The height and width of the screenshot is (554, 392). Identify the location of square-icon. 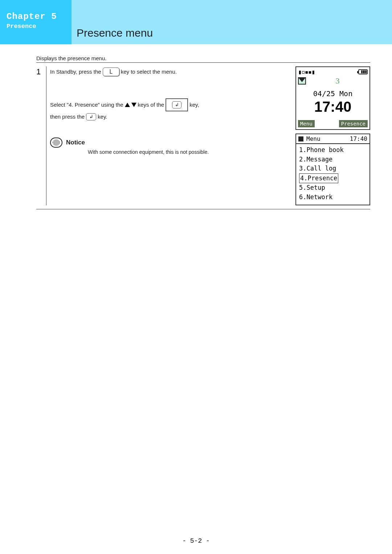
(301, 139).